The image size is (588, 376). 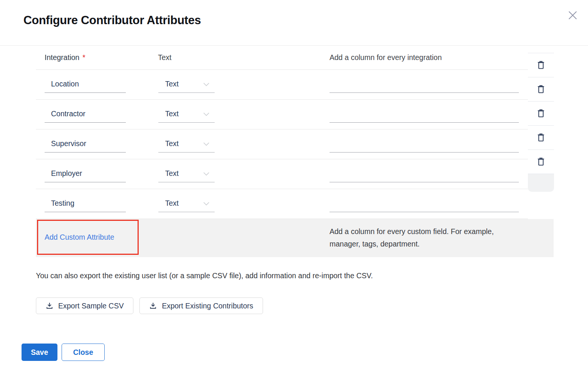 I want to click on custom-attribute-description: Add a column for every custom field. For…, so click(x=427, y=238).